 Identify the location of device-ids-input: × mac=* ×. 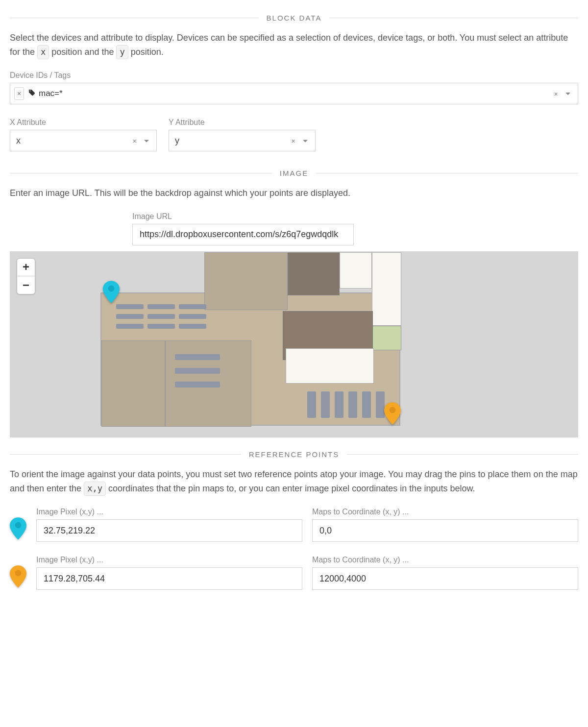
(294, 94).